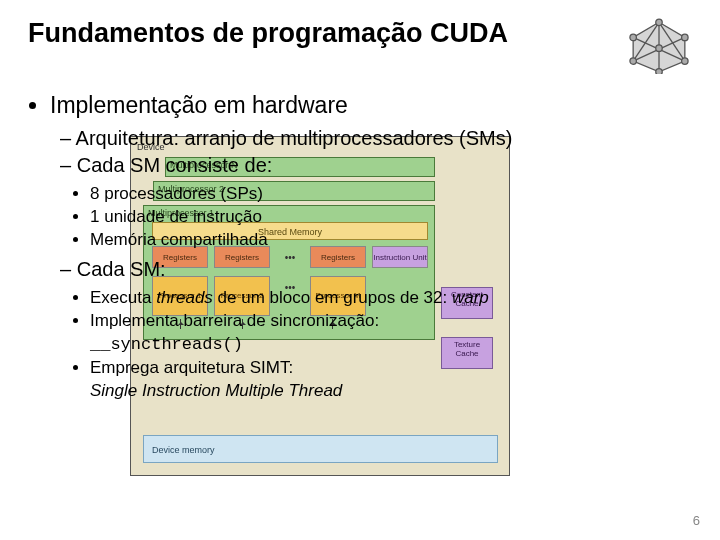 Image resolution: width=720 pixels, height=540 pixels. Describe the element at coordinates (391, 380) in the screenshot. I see `item-simt: Emprega arquitetura SIMT: Single Instruc…` at that location.